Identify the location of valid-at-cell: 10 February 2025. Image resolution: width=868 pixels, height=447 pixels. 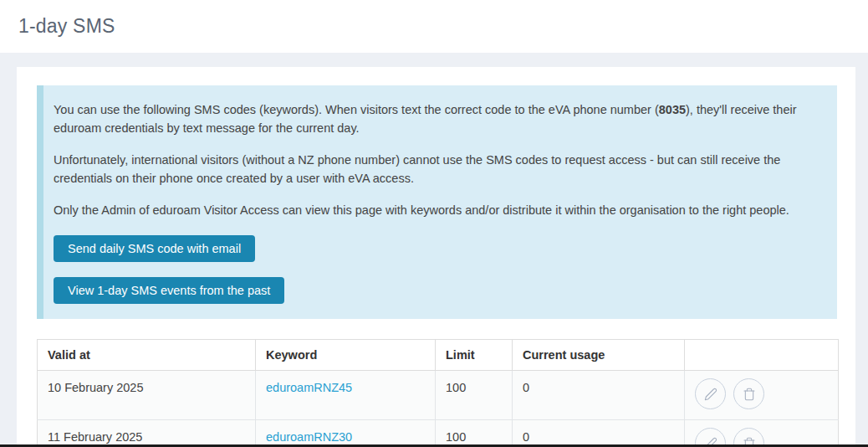
(147, 395).